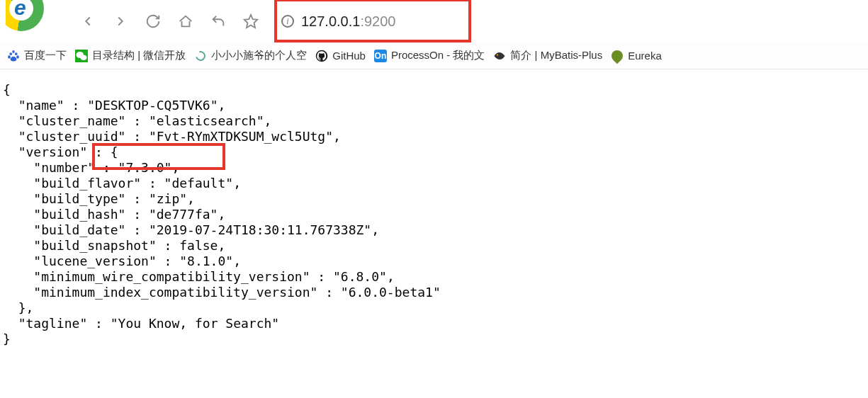 The image size is (868, 398). Describe the element at coordinates (381, 56) in the screenshot. I see `processon-icon: On` at that location.